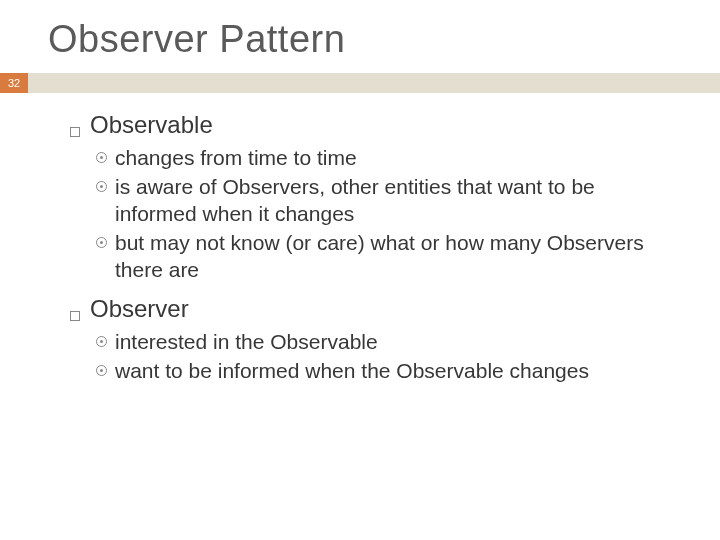 The image size is (720, 540). I want to click on section-heading-row: Observer, so click(375, 309).